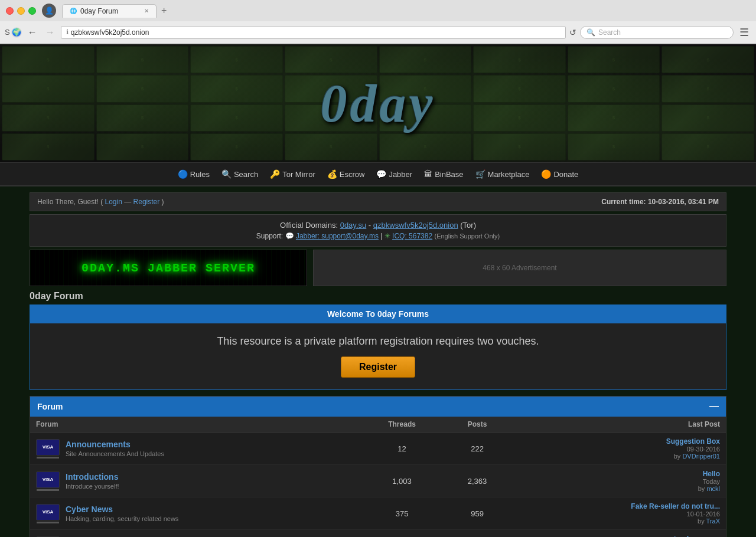 The width and height of the screenshot is (756, 537). I want to click on nav-rules: 🔵 Rules, so click(194, 174).